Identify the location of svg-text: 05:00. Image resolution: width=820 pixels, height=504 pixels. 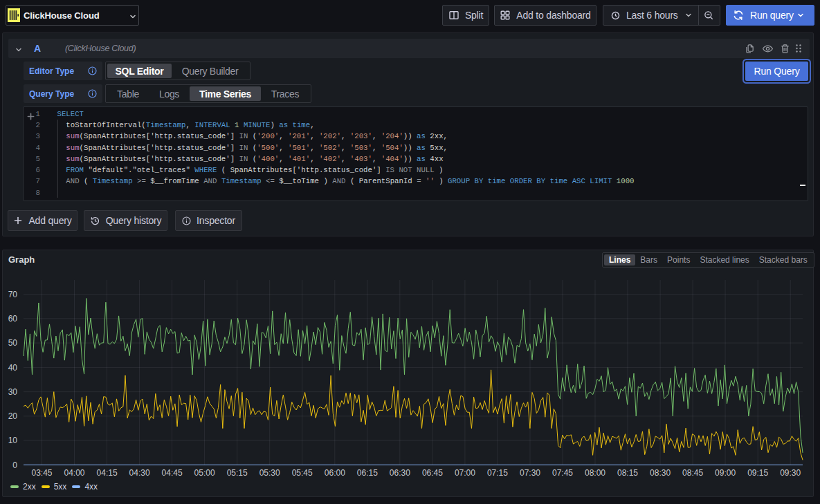
(205, 473).